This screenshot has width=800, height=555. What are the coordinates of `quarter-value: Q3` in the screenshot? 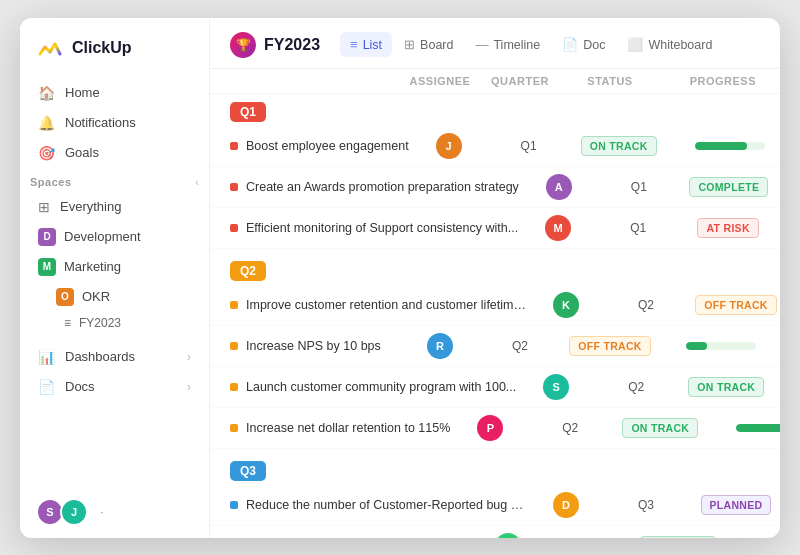 It's located at (646, 505).